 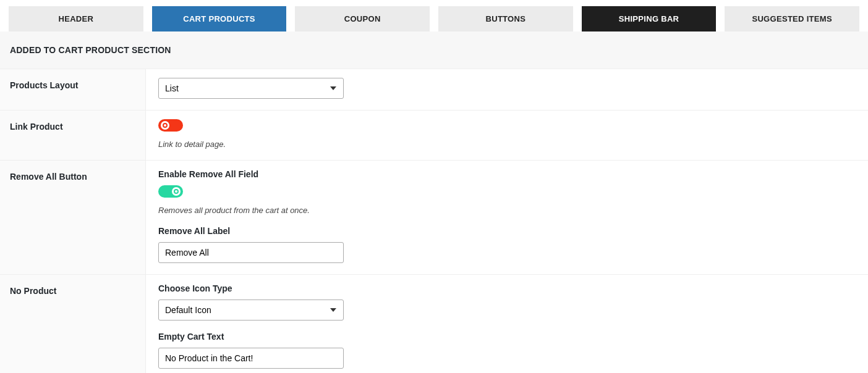 I want to click on products-layout-label: Products Layout, so click(x=73, y=90).